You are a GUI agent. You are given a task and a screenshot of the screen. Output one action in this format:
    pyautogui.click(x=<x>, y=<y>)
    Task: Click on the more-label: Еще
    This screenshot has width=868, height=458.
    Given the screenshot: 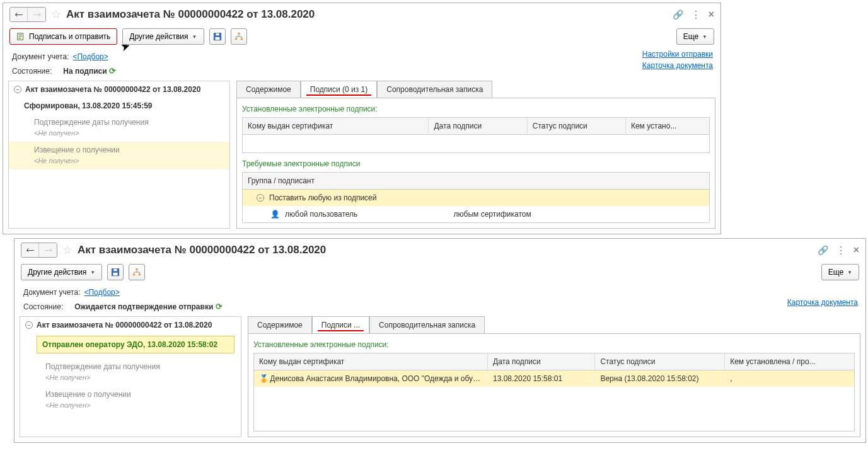 What is the action you would take?
    pyautogui.click(x=691, y=37)
    